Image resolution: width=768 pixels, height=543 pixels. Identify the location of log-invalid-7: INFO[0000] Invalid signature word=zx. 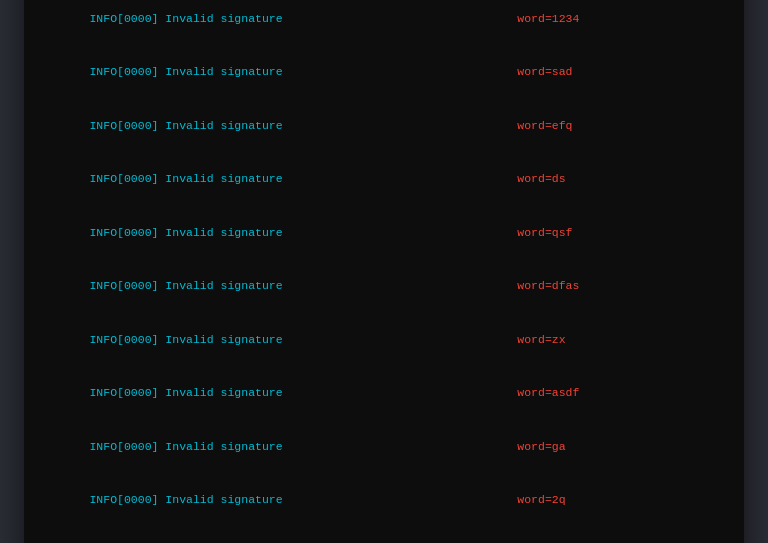
(384, 340).